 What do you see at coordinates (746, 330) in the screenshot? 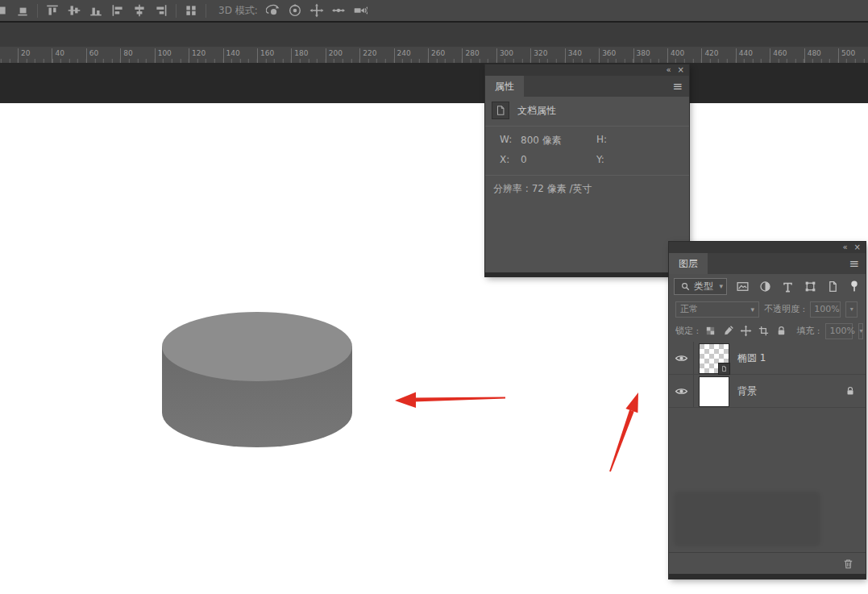
I see `lock-buttons` at bounding box center [746, 330].